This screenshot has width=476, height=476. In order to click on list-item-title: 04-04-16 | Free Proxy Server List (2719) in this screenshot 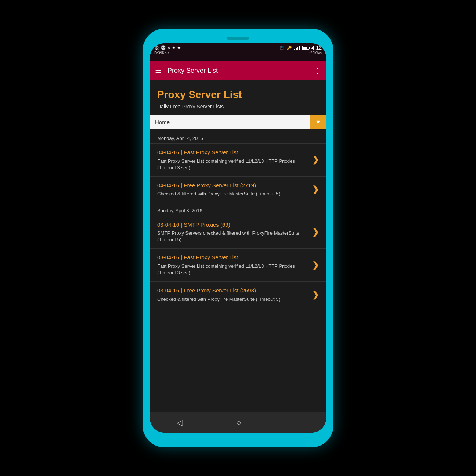, I will do `click(233, 185)`.